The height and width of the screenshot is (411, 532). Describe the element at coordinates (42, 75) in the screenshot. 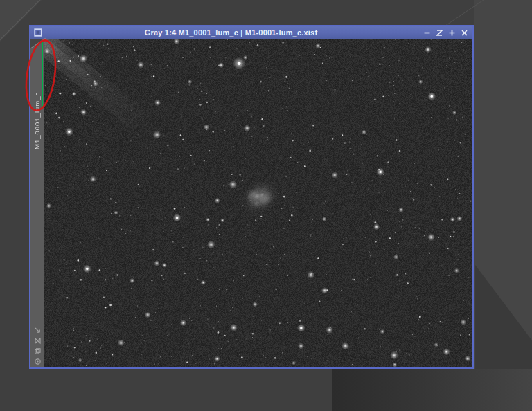

I see `active-tab-indicator` at that location.